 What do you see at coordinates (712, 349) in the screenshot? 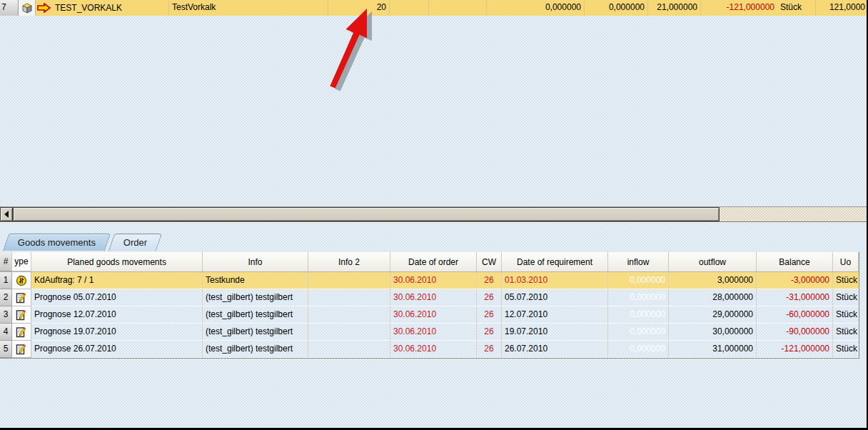
I see `outflow-cell: 31,000000` at bounding box center [712, 349].